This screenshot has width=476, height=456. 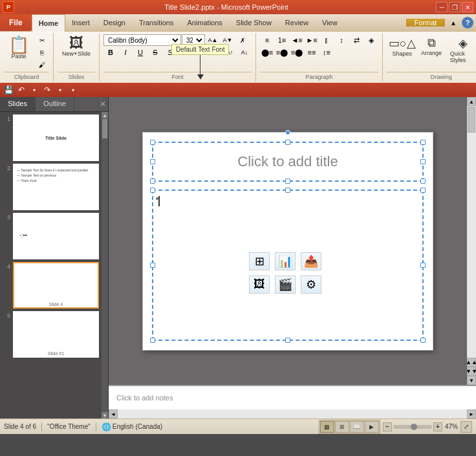 What do you see at coordinates (18, 104) in the screenshot?
I see `slides-tab: Slides` at bounding box center [18, 104].